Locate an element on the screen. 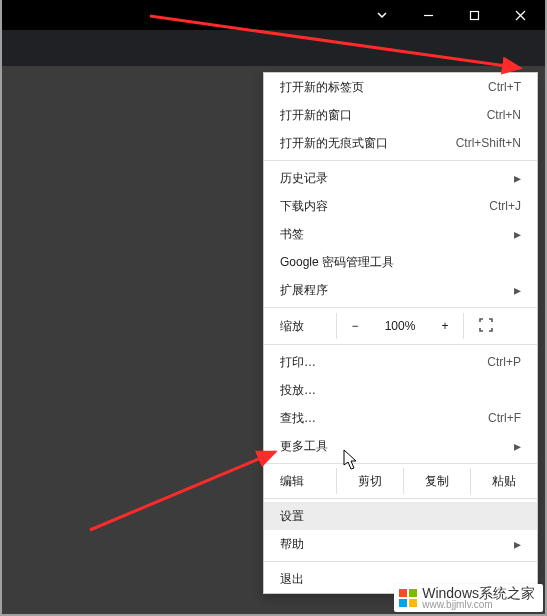 Image resolution: width=547 pixels, height=616 pixels. minimize-button is located at coordinates (428, 15).